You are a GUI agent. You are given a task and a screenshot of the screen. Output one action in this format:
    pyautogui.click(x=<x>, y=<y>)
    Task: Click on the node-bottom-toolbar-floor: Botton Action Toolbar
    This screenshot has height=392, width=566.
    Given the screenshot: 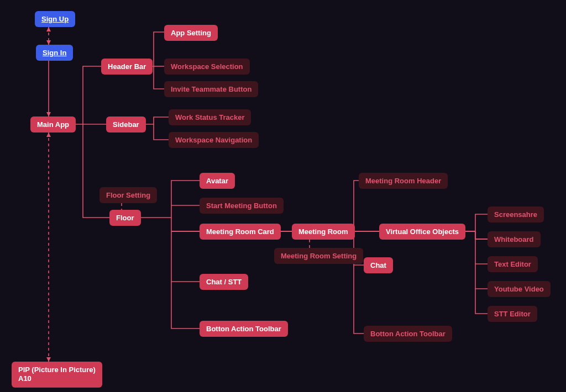 What is the action you would take?
    pyautogui.click(x=244, y=329)
    